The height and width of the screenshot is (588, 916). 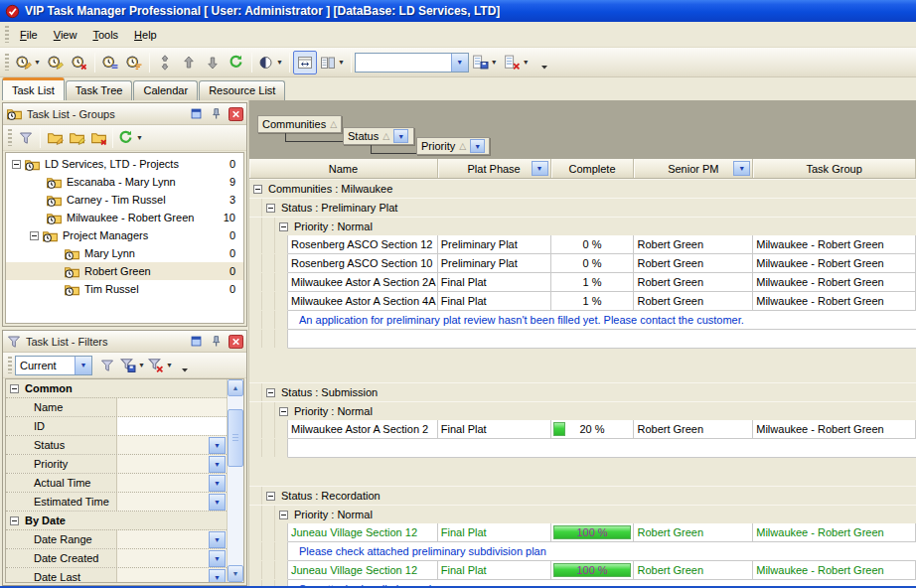 What do you see at coordinates (56, 63) in the screenshot?
I see `edit-task-button` at bounding box center [56, 63].